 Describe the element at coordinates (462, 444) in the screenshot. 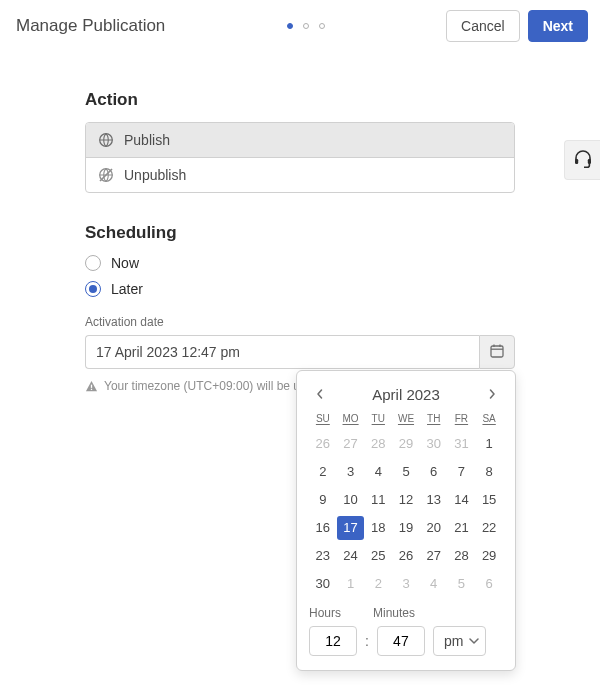

I see `calendar-day: 31` at that location.